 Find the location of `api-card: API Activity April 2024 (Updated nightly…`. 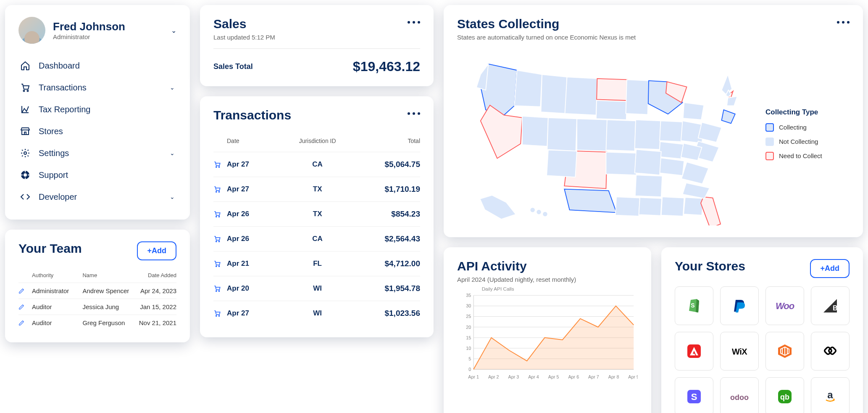

api-card: API Activity April 2024 (Updated nightly… is located at coordinates (547, 330).